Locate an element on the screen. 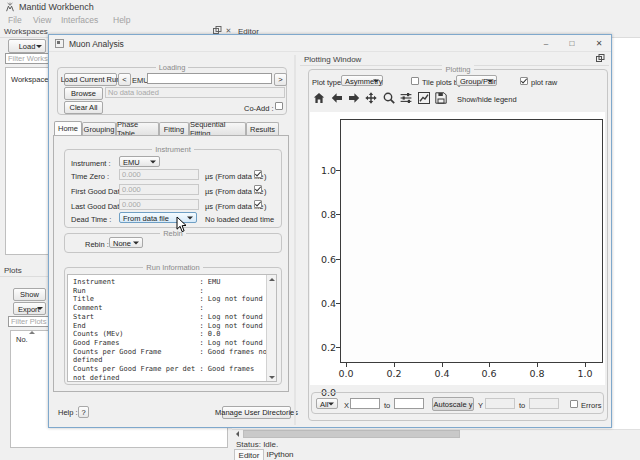 The width and height of the screenshot is (640, 460). x-tick-label: 0.2 is located at coordinates (394, 374).